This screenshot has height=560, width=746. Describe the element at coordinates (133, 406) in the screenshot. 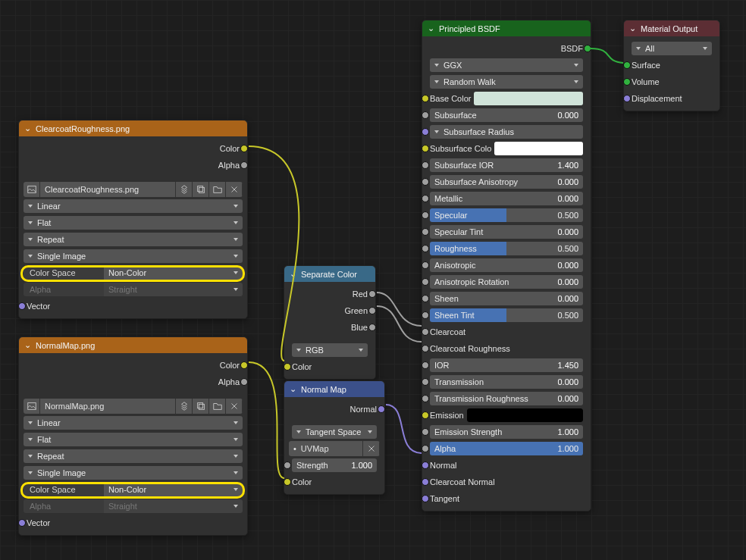

I see `image-datablock-toolbar: NormalMap.png` at that location.